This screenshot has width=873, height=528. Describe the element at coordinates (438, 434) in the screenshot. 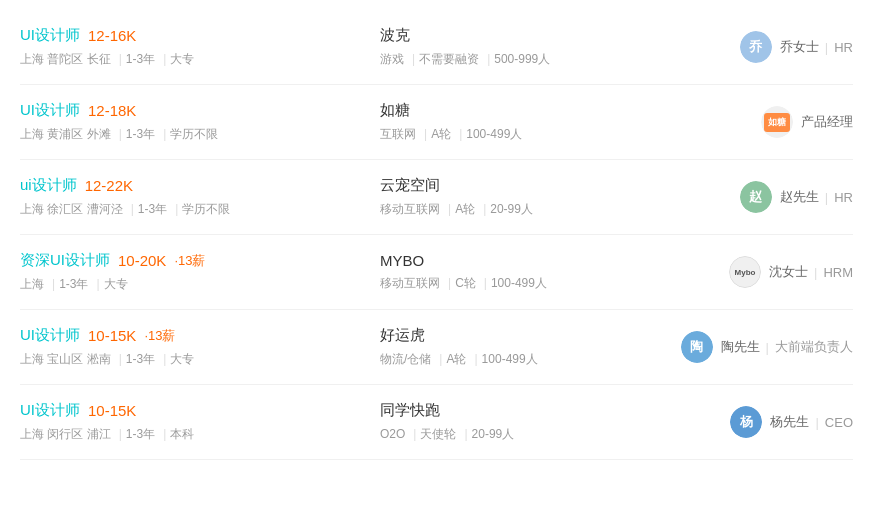

I see `company-funding: 天使轮` at that location.